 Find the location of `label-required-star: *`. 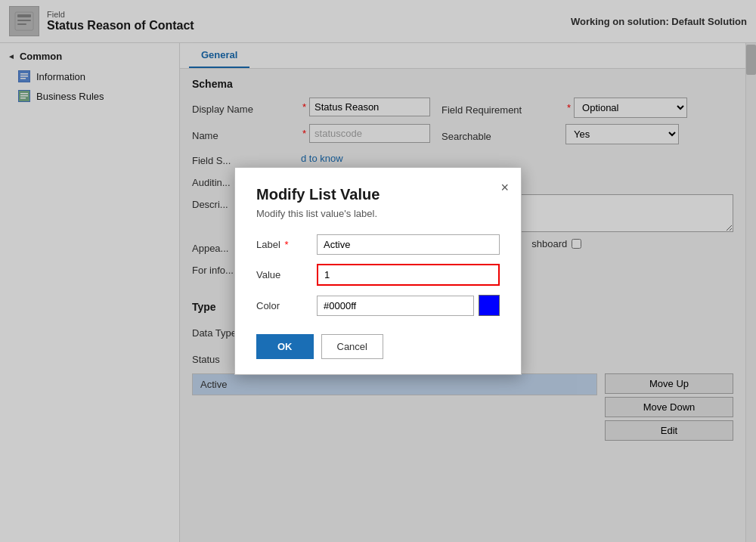

label-required-star: * is located at coordinates (286, 245).